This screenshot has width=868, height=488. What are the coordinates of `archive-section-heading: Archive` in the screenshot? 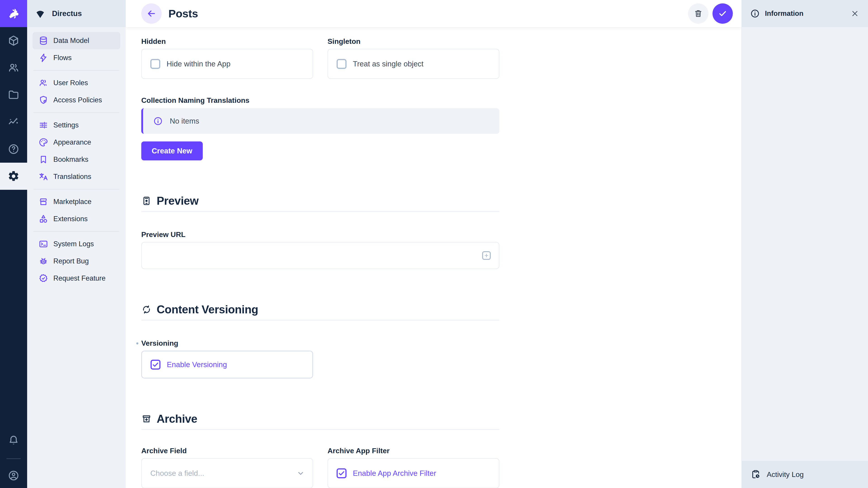 It's located at (320, 419).